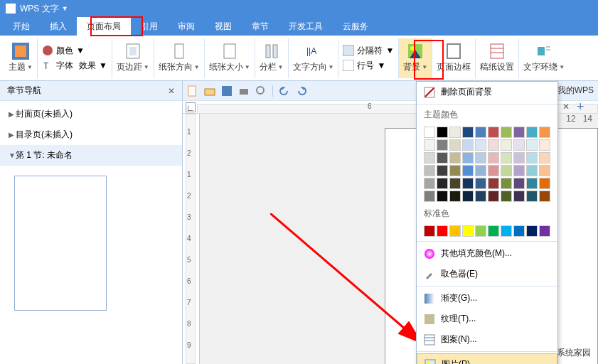 The width and height of the screenshot is (598, 364). I want to click on ribbon-background: 背景▼, so click(415, 58).